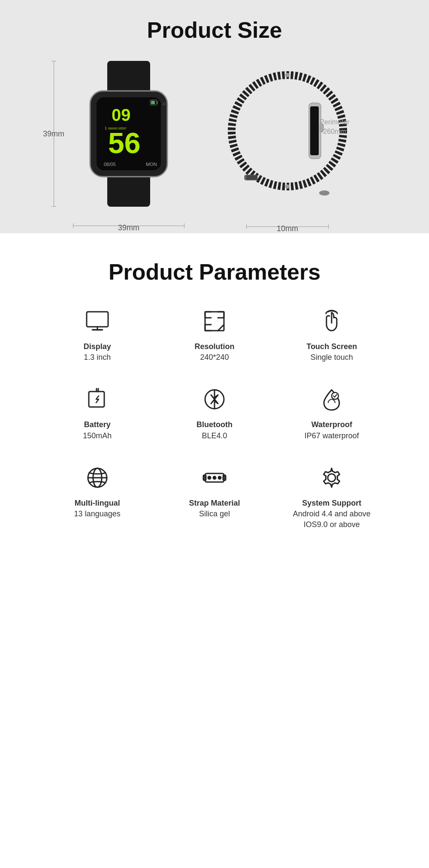 The image size is (429, 868). What do you see at coordinates (214, 30) in the screenshot?
I see `product-size-title: Product Size` at bounding box center [214, 30].